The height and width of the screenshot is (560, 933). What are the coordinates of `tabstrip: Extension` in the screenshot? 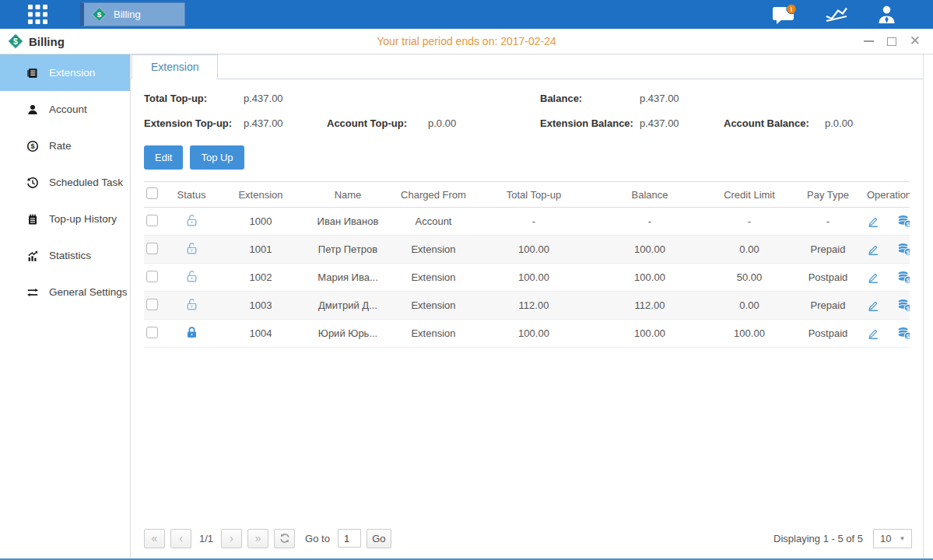 It's located at (527, 67).